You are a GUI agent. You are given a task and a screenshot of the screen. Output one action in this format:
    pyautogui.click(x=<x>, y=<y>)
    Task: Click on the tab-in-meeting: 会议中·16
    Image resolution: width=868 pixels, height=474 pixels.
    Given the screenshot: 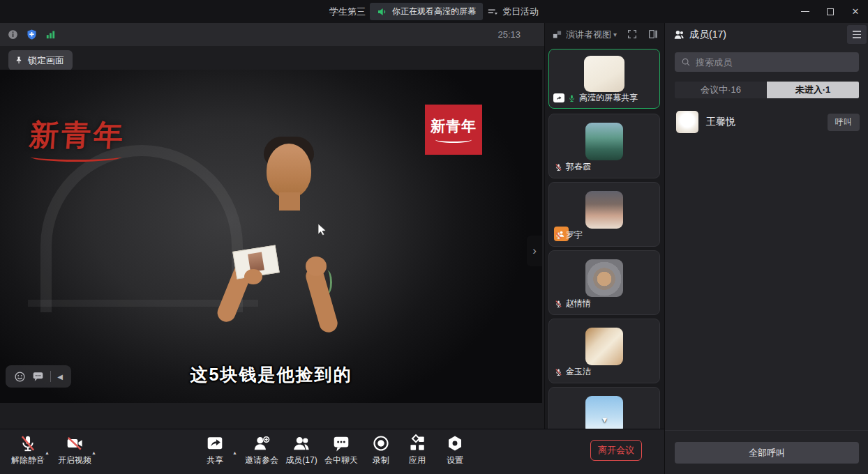 What is the action you would take?
    pyautogui.click(x=721, y=90)
    